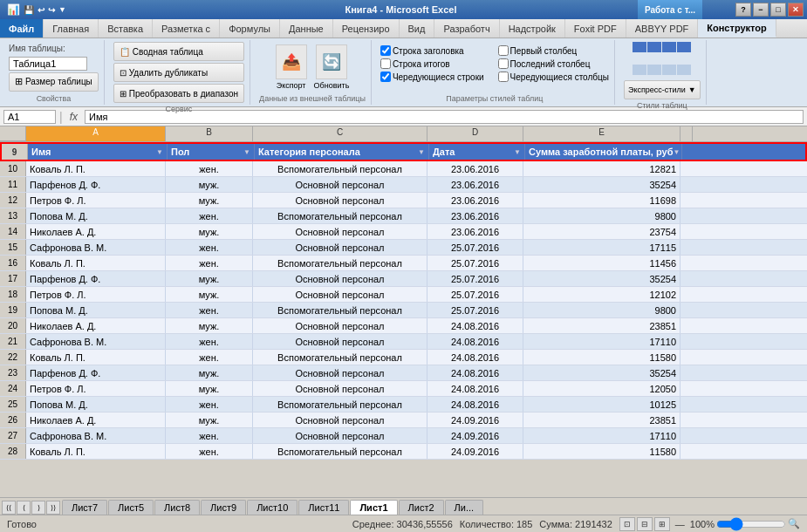 The width and height of the screenshot is (807, 532). What do you see at coordinates (403, 373) in the screenshot?
I see `table-row: 23 Парфенов Д. Ф. муж. Основной персонал…` at bounding box center [403, 373].